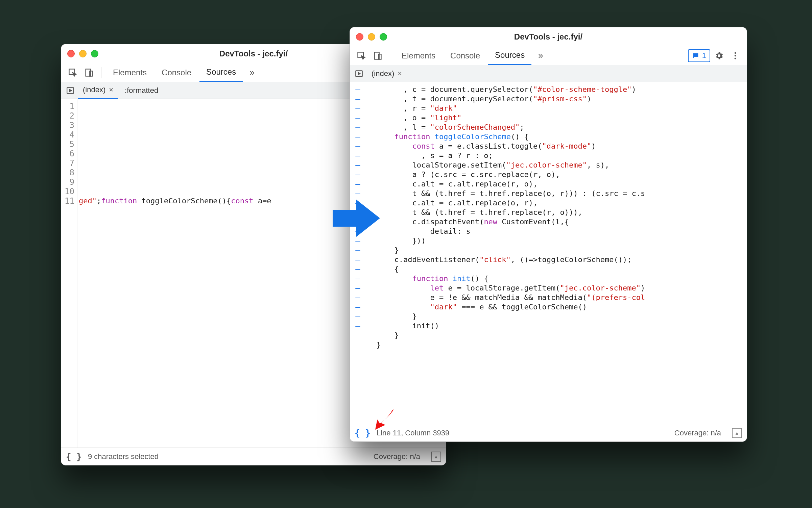 Image resolution: width=812 pixels, height=508 pixels. I want to click on kebab-menu-icon, so click(735, 56).